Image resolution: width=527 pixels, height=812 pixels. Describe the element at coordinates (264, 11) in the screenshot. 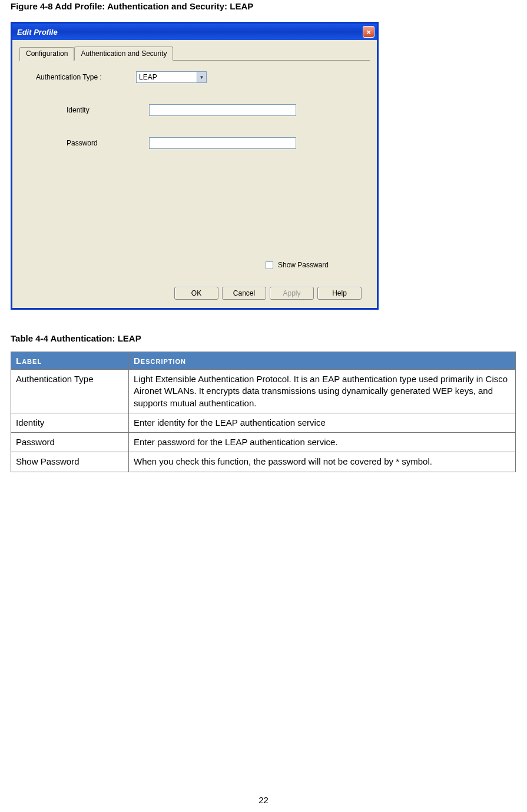

I see `figure-title: Figure 4-8 Add Profile: Authentication a…` at that location.